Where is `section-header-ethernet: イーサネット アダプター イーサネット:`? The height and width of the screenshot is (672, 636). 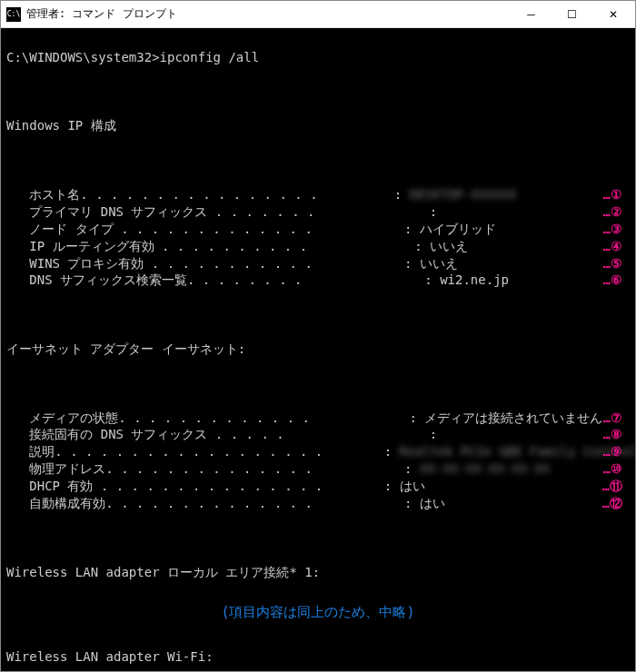
section-header-ethernet: イーサネット アダプター イーサネット: is located at coordinates (318, 349).